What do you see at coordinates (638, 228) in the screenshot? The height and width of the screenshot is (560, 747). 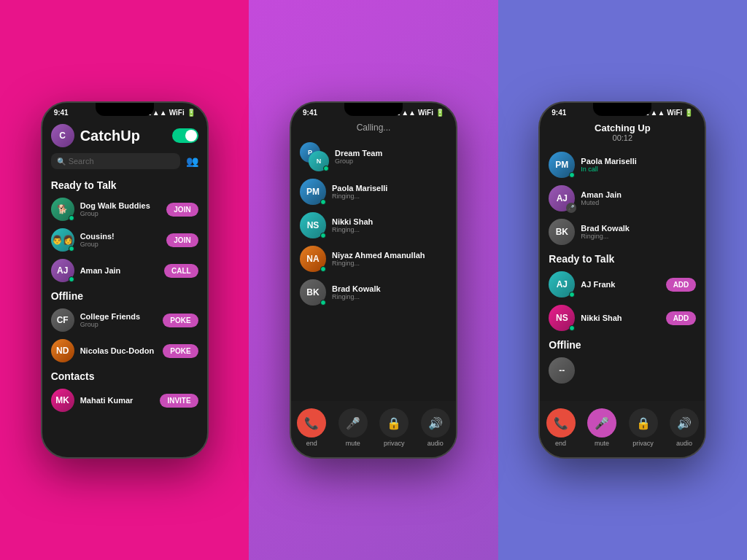 I see `person-name-brad: Brad Kowalk` at bounding box center [638, 228].